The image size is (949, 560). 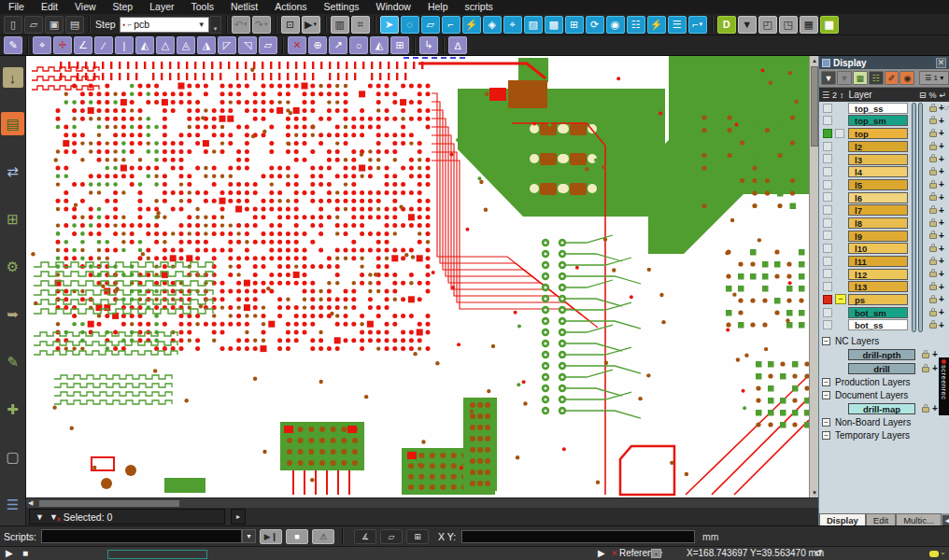 I want to click on script-stop-button: ■, so click(x=297, y=537).